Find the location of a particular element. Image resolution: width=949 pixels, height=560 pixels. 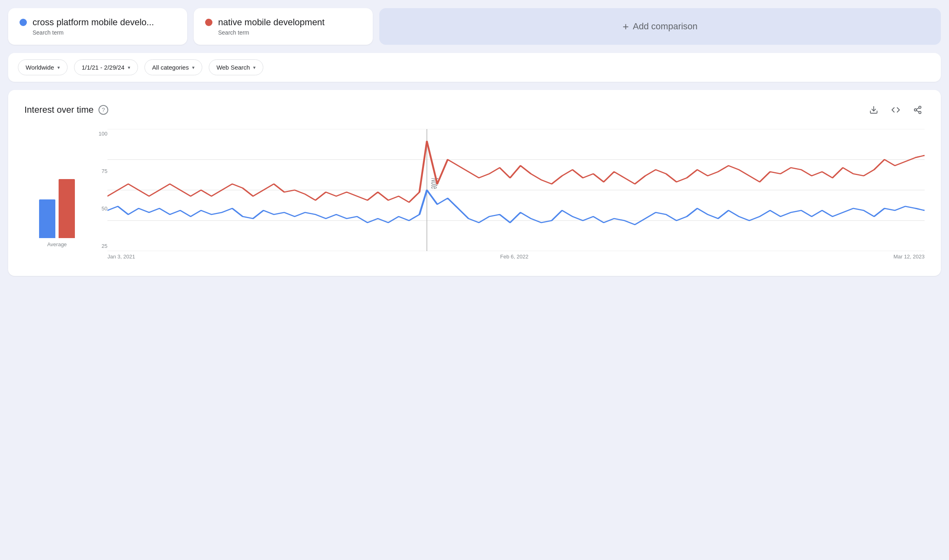

filters-bar: Worldwide ▾ 1/1/21 - 2/29/24 ▾ All categ… is located at coordinates (474, 68).